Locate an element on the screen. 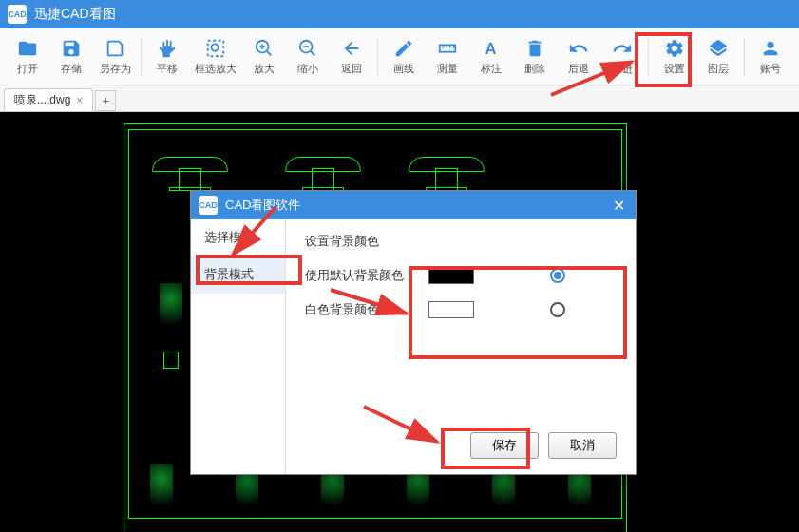 This screenshot has width=799, height=532. zoom-in-button: 放大 is located at coordinates (264, 57).